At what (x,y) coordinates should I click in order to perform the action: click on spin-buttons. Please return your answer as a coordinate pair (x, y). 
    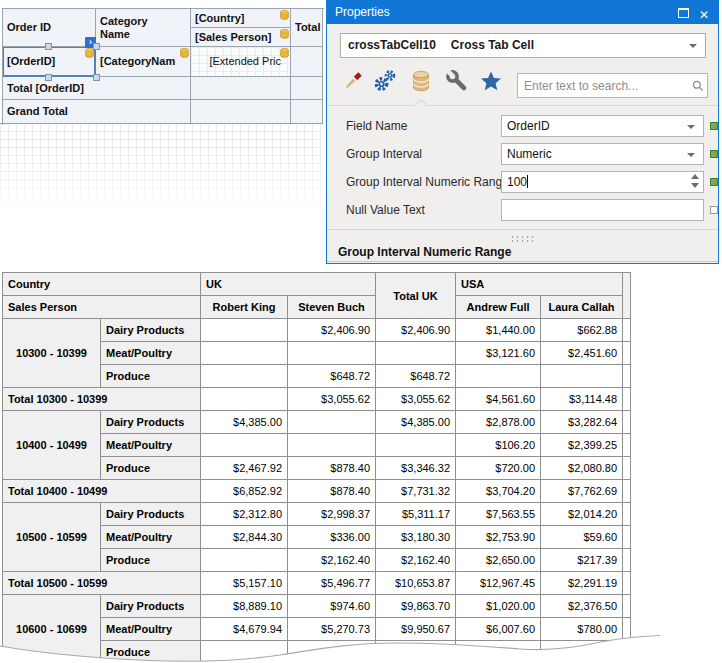
    Looking at the image, I should click on (695, 181).